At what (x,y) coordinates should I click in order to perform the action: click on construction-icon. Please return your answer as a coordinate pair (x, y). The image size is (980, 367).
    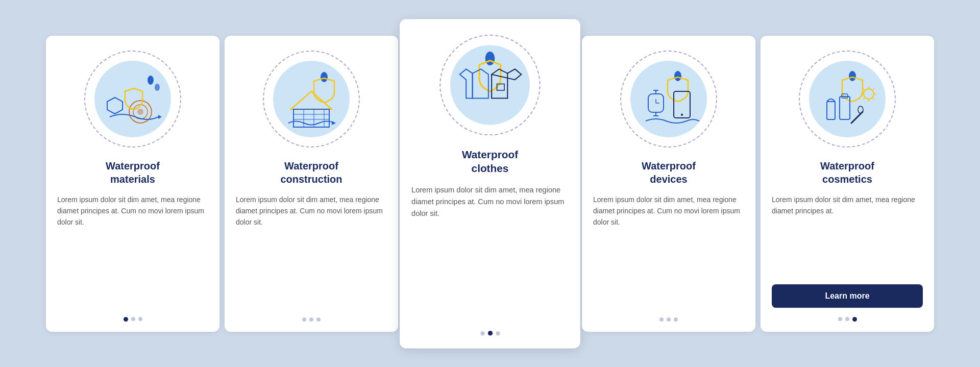
    Looking at the image, I should click on (311, 99).